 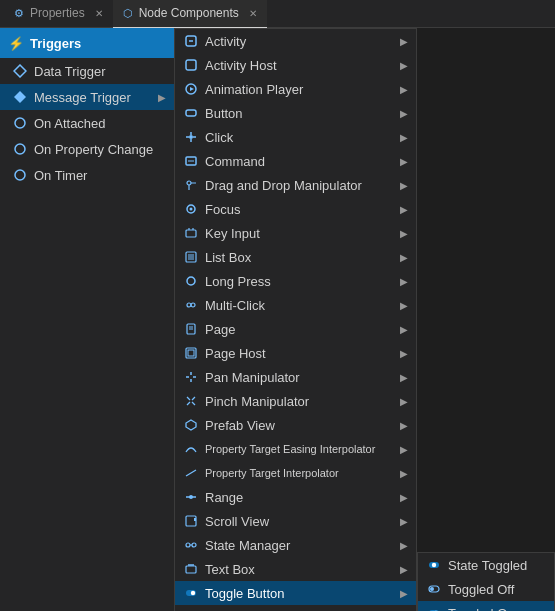 What do you see at coordinates (486, 589) in the screenshot?
I see `sub-item-toggled-off: Toggled Off` at bounding box center [486, 589].